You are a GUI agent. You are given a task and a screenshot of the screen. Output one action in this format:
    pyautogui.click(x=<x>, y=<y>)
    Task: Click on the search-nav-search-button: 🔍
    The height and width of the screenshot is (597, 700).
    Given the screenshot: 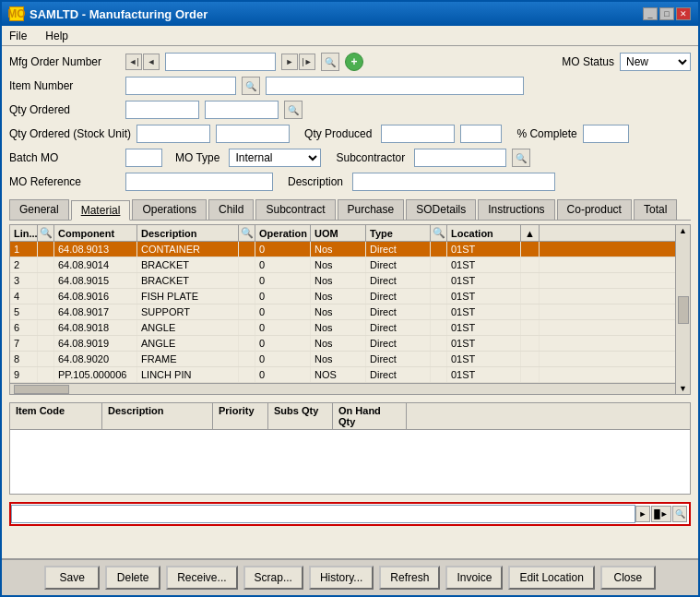 What is the action you would take?
    pyautogui.click(x=680, y=514)
    